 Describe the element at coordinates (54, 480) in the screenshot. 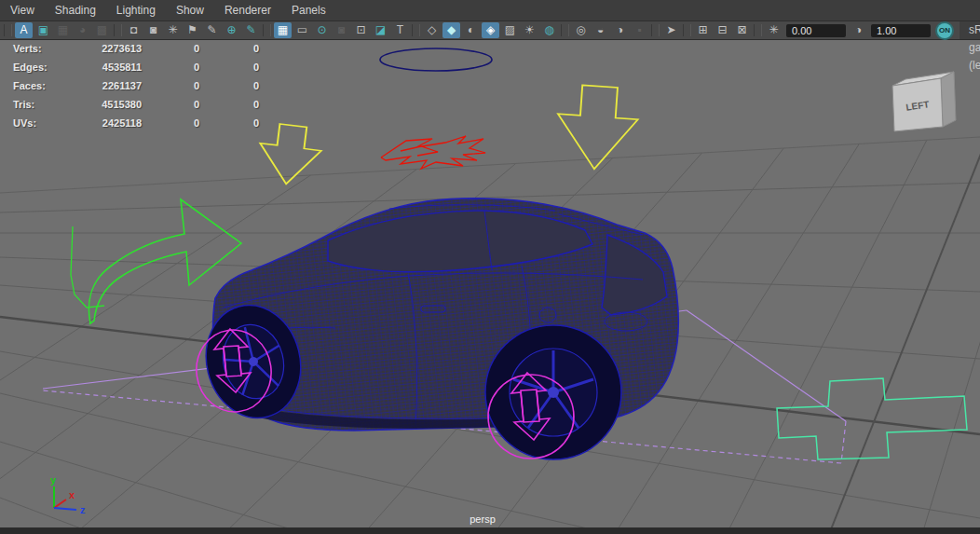

I see `axis-y-label: y` at that location.